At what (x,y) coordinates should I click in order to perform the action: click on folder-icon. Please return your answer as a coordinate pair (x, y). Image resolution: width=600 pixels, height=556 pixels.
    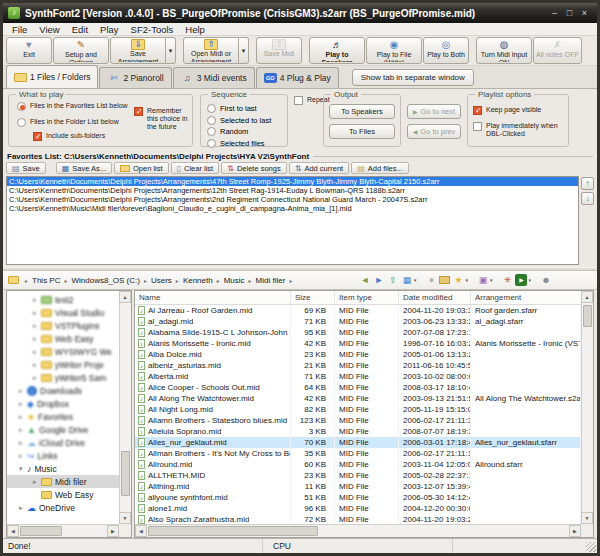
    Looking at the image, I should click on (444, 280).